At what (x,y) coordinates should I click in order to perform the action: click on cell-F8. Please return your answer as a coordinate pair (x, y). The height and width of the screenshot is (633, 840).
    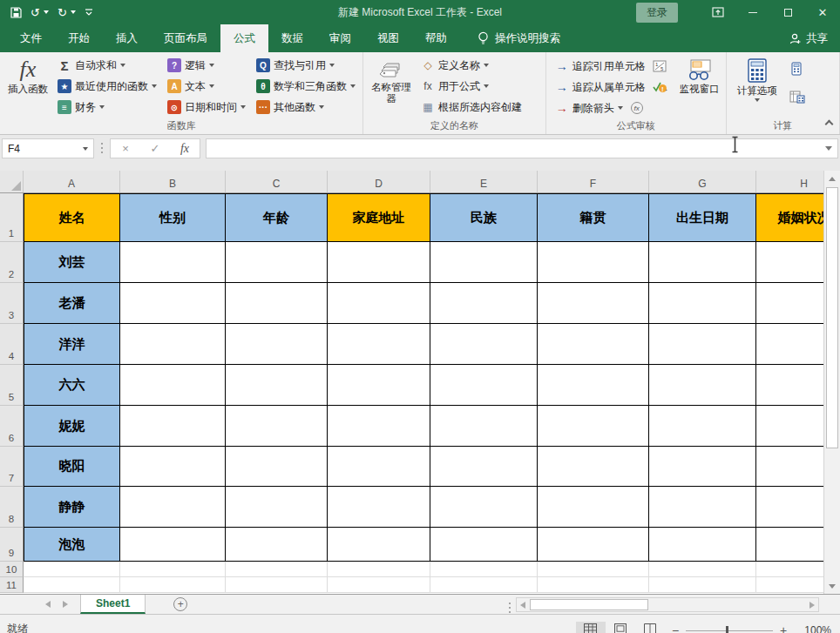
    Looking at the image, I should click on (593, 507).